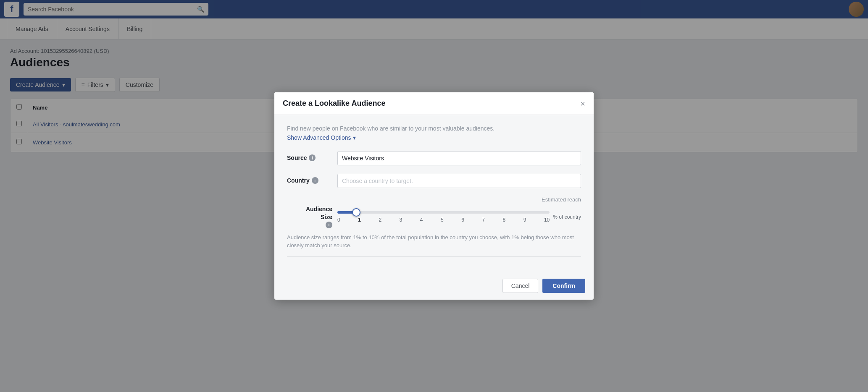  What do you see at coordinates (319, 138) in the screenshot?
I see `show-advanced-label: Show Advanced Options` at bounding box center [319, 138].